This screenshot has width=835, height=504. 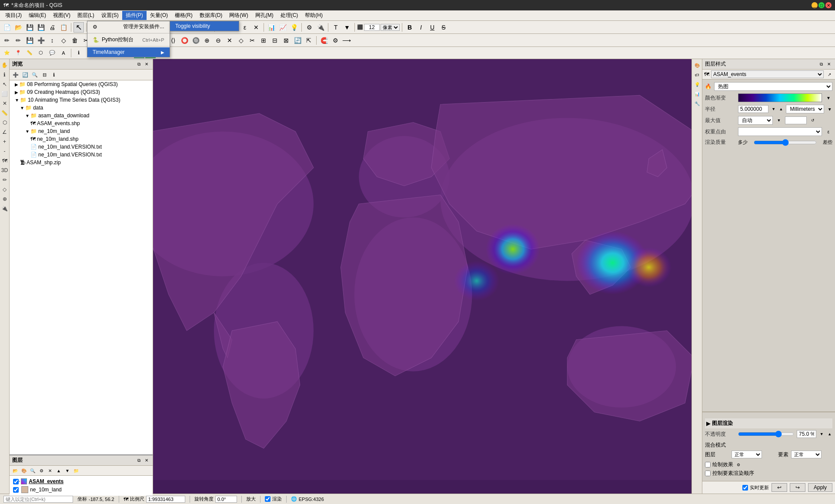 I want to click on plugins-button: 🔌, so click(x=321, y=27).